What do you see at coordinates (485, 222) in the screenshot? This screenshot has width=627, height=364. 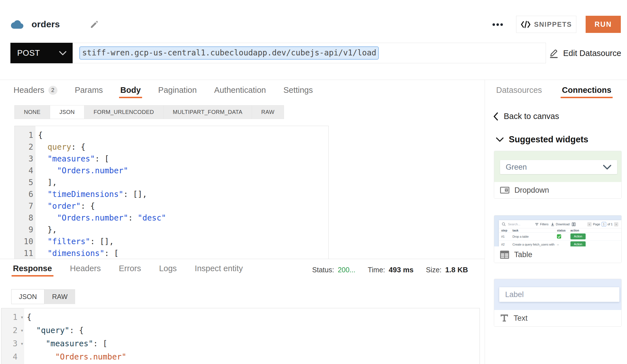 I see `panel-divider` at bounding box center [485, 222].